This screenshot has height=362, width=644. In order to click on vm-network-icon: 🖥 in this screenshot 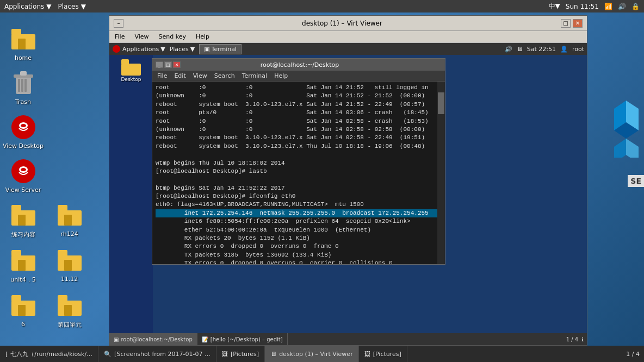, I will do `click(520, 49)`.